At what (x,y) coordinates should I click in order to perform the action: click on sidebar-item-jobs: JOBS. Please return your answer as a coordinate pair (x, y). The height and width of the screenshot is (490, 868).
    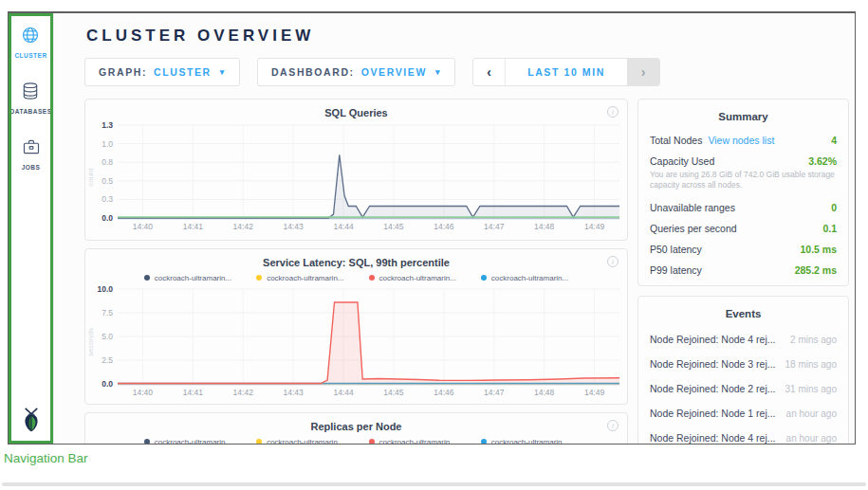
    Looking at the image, I should click on (31, 154).